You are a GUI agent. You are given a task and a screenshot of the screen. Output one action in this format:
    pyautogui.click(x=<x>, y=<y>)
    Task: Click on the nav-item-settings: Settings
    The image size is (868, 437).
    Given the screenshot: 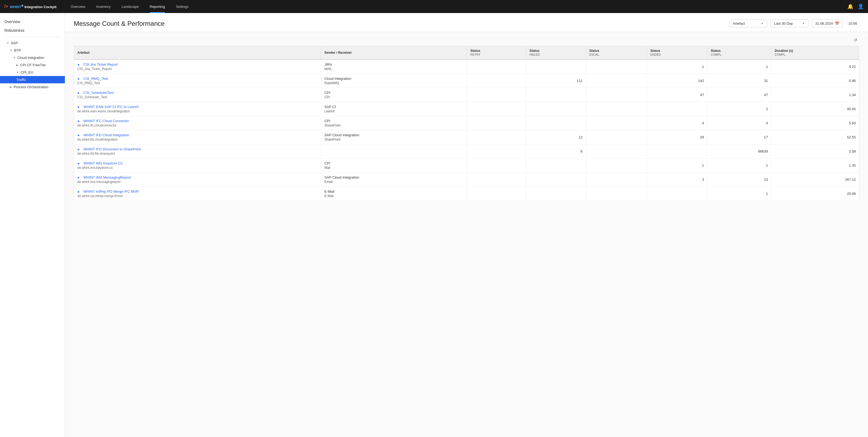 What is the action you would take?
    pyautogui.click(x=182, y=7)
    